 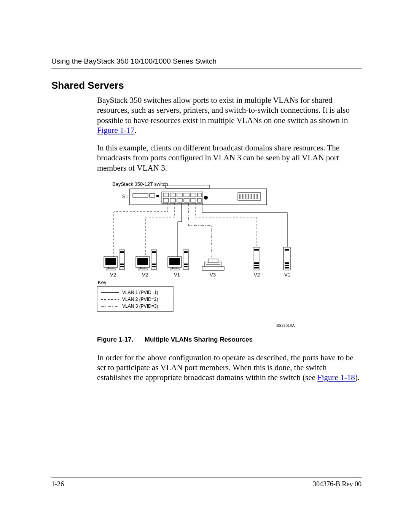 I want to click on figure-1-17: BayStack 350-12T switch S1, so click(x=200, y=255).